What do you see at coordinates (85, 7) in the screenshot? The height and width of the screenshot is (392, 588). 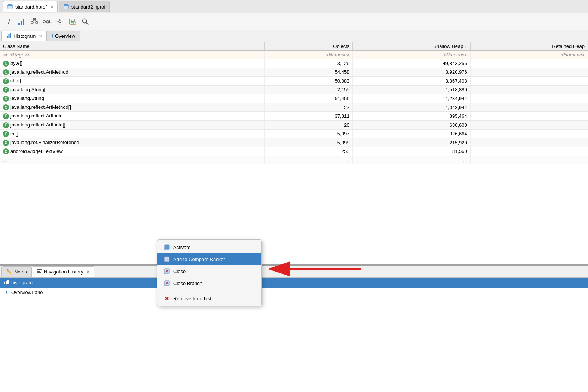 I see `tab-standard2-hprof: standard2.hprof` at bounding box center [85, 7].